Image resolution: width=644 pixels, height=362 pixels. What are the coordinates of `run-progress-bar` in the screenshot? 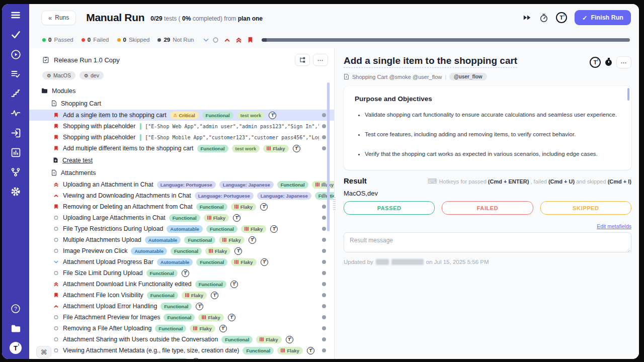 It's located at (446, 40).